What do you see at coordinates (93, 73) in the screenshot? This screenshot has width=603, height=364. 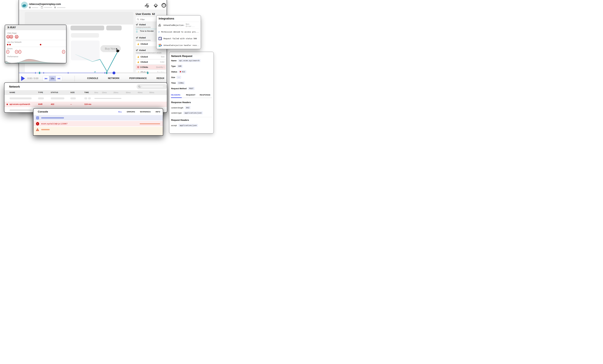 I see `timeline-track: “` at bounding box center [93, 73].